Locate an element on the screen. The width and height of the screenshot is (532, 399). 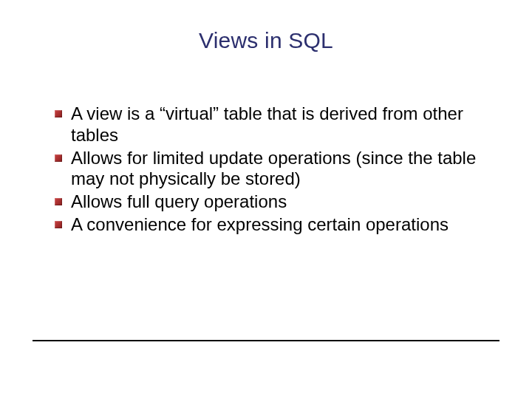
slide-title: Views in SQL is located at coordinates (266, 41).